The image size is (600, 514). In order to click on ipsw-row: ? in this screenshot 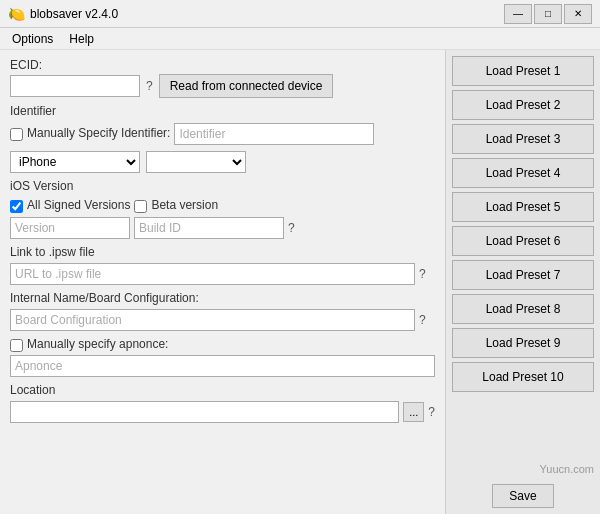, I will do `click(222, 274)`.